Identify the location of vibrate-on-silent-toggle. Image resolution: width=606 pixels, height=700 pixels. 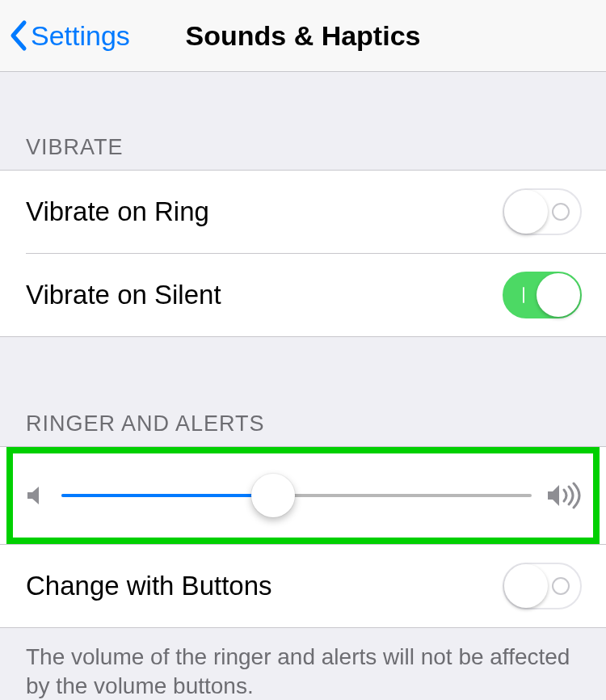
(542, 295).